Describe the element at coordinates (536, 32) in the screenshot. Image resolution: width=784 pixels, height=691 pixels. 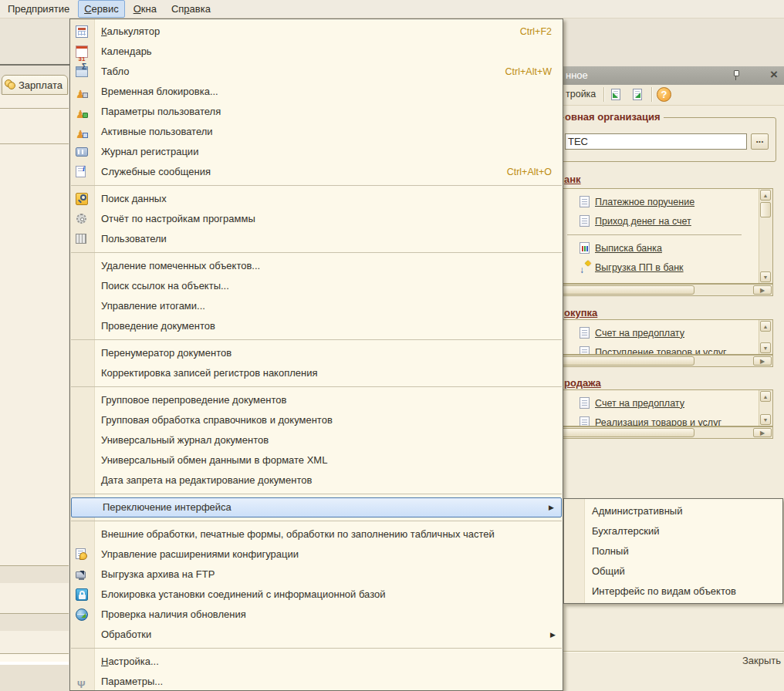
I see `menu-item-shortcut: Ctrl+F2` at that location.